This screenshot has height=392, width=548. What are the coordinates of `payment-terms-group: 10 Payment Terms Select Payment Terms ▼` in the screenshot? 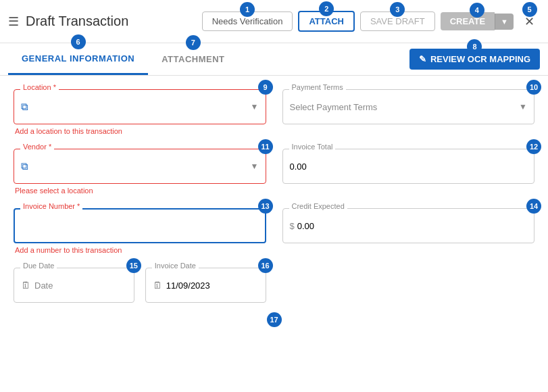 It's located at (409, 112).